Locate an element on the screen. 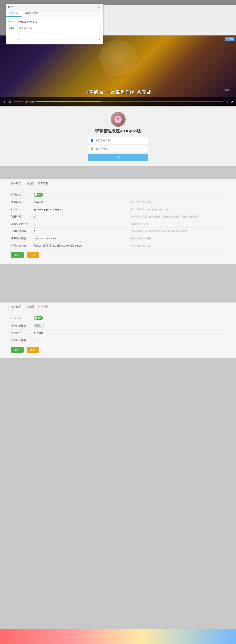 Image resolution: width=236 pixels, height=644 pixels. logo-hint: 图片地址 例如：/yzmplayer/logo.png is located at coordinates (178, 210).